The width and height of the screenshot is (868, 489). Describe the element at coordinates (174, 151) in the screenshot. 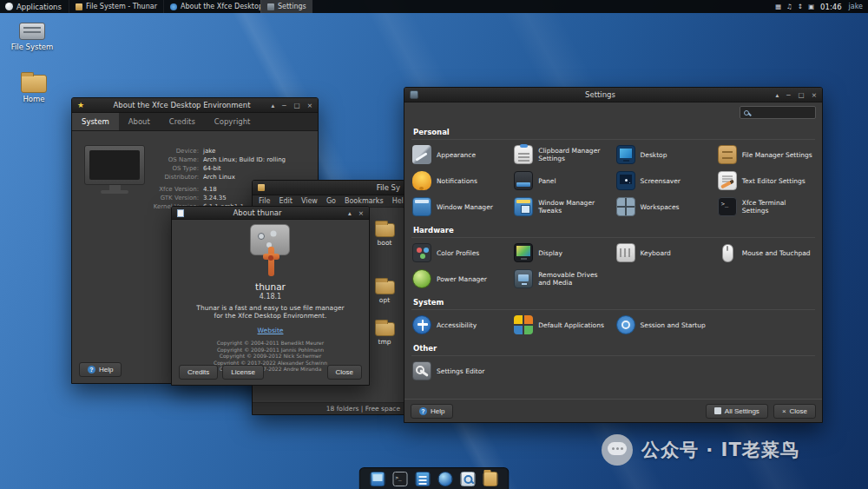

I see `info-label: Device:` at that location.